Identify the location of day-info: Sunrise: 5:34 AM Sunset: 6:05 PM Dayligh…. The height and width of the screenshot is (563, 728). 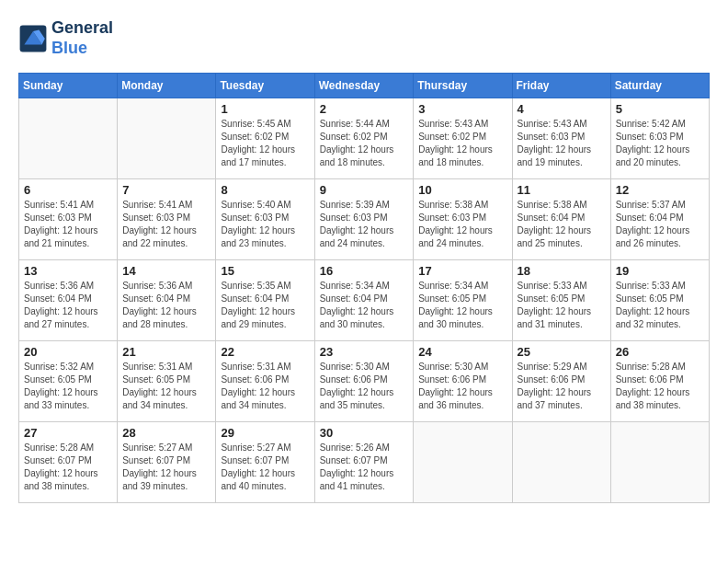
(462, 305).